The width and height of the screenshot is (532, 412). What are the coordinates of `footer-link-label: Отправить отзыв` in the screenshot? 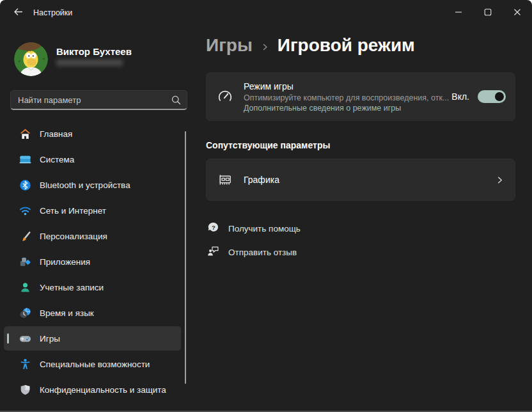 It's located at (262, 252).